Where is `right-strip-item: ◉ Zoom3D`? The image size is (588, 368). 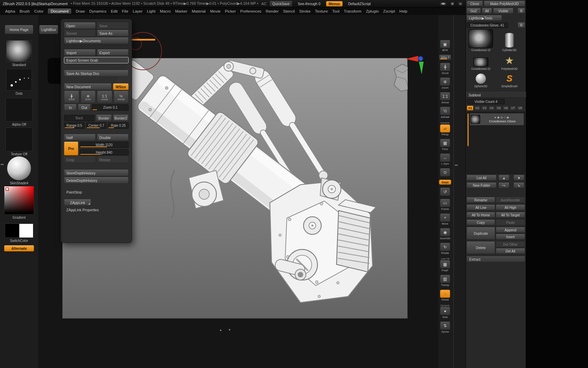
right-strip-item: ◉ Zoom3D is located at coordinates (445, 234).